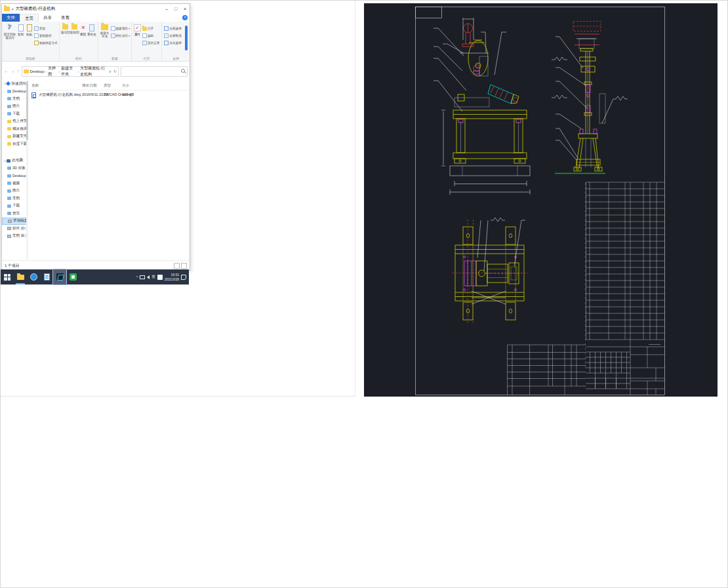  Describe the element at coordinates (15, 168) in the screenshot. I see `sidebar-item-3d-objects: 3D 对象` at that location.